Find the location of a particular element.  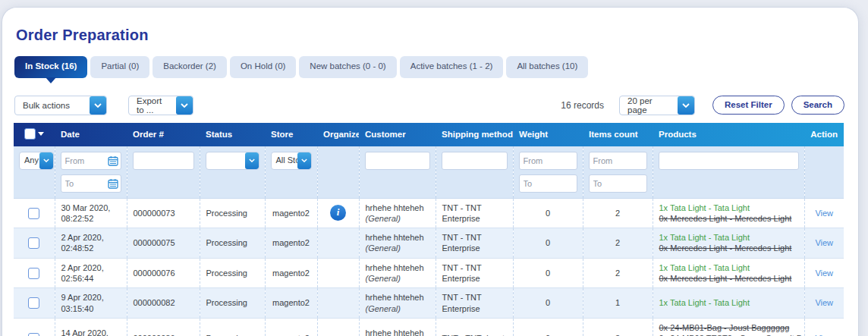

table-row: 30 Mar 2020, 08:22:52000000073Processing… is located at coordinates (429, 213).